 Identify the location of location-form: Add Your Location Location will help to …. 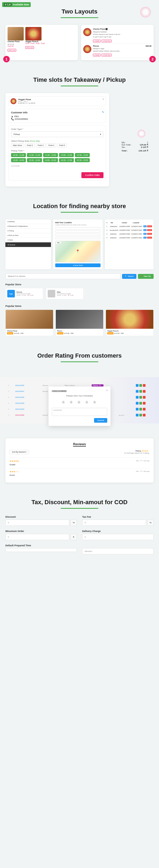
(78, 244).